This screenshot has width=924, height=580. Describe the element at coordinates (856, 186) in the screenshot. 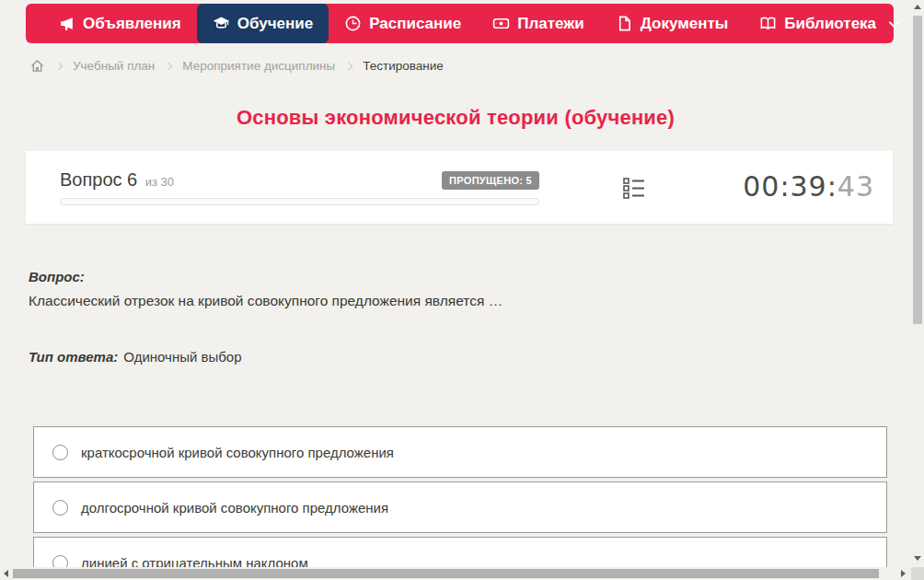

I see `timer-seconds: 43` at that location.